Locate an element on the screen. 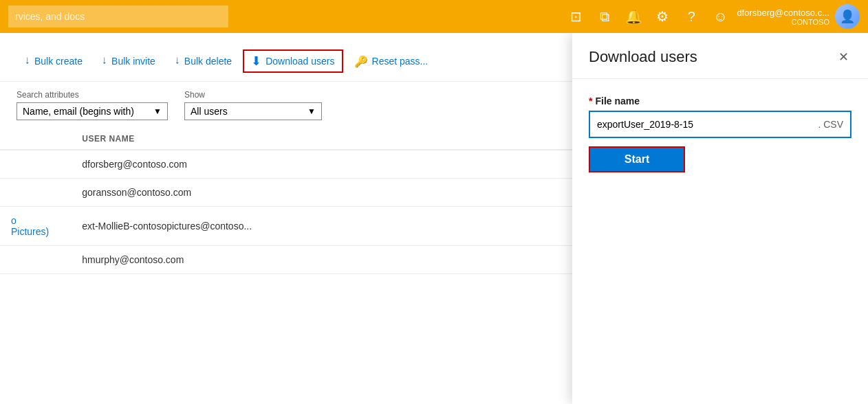  file-name-row: . CSV is located at coordinates (720, 124).